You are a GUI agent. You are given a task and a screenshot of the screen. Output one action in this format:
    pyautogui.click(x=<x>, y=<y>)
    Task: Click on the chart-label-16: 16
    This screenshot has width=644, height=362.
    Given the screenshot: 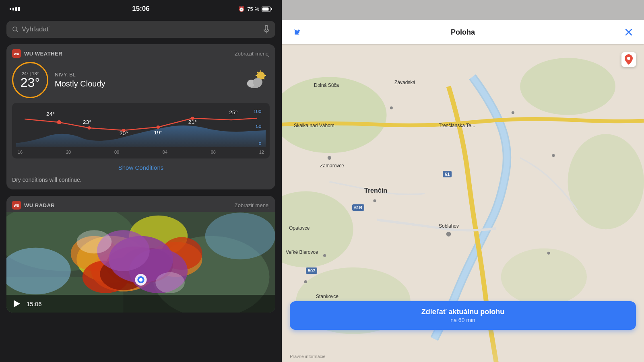 What is the action you would take?
    pyautogui.click(x=20, y=152)
    